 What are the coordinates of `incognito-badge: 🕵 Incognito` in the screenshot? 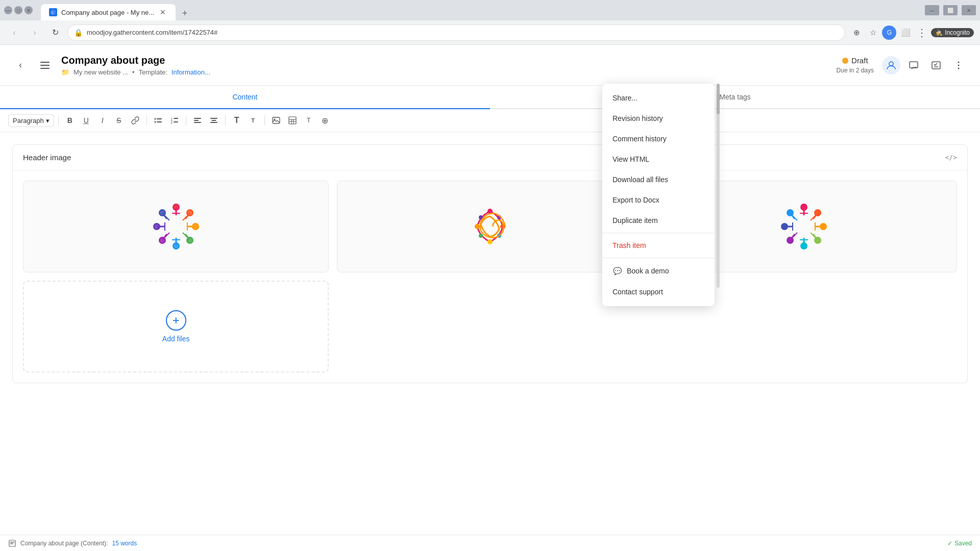 It's located at (952, 33).